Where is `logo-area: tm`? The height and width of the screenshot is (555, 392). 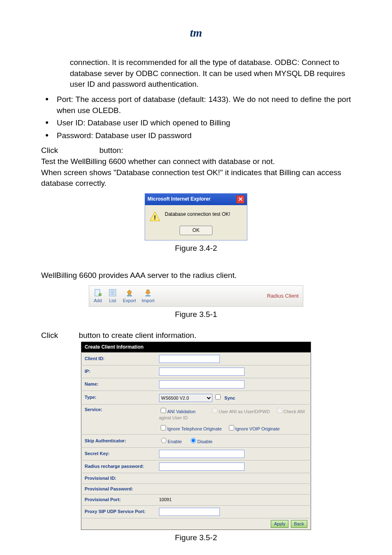 logo-area: tm is located at coordinates (196, 33).